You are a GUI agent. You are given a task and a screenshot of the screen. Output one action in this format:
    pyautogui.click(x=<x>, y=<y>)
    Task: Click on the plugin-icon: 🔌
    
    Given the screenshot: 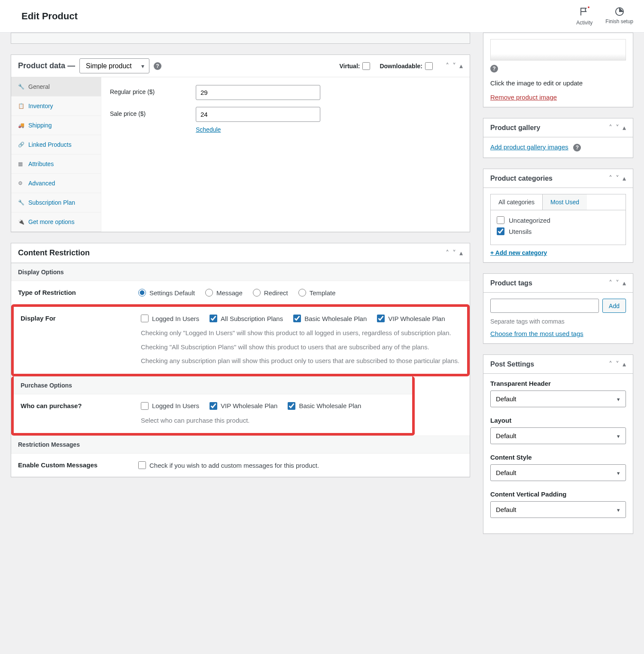 What is the action you would take?
    pyautogui.click(x=21, y=222)
    